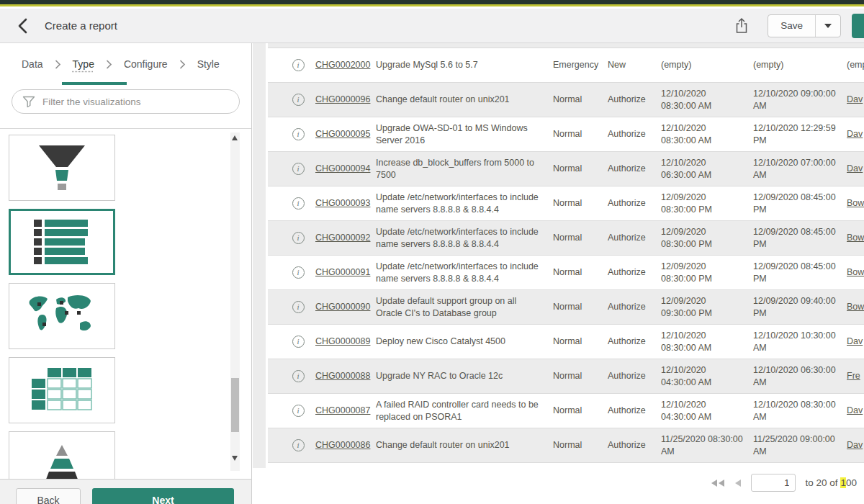  What do you see at coordinates (145, 64) in the screenshot?
I see `step-configure: Configure` at bounding box center [145, 64].